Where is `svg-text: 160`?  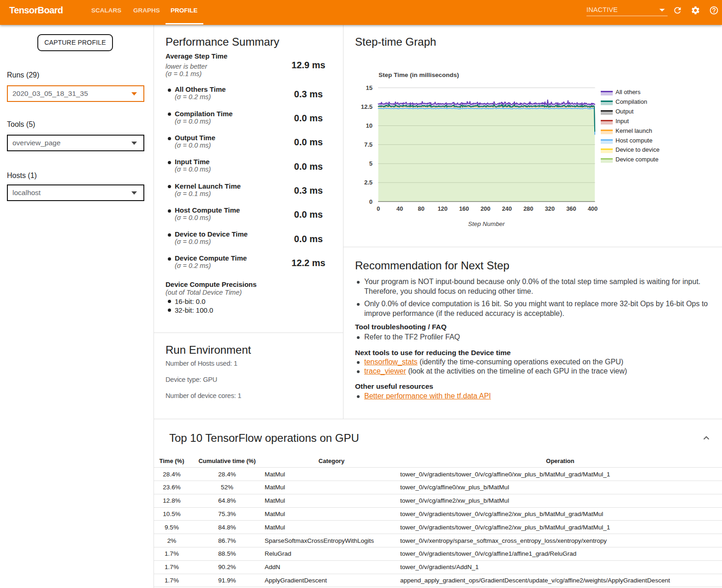
svg-text: 160 is located at coordinates (464, 208).